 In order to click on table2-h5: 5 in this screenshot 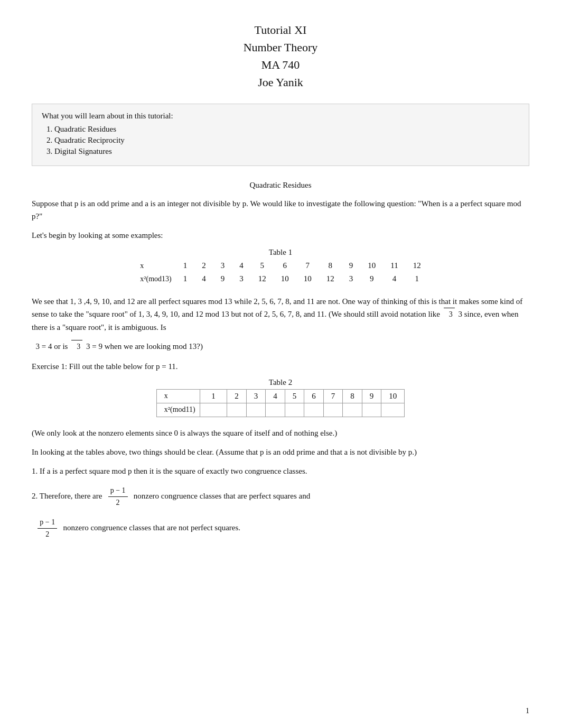, I will do `click(295, 396)`.